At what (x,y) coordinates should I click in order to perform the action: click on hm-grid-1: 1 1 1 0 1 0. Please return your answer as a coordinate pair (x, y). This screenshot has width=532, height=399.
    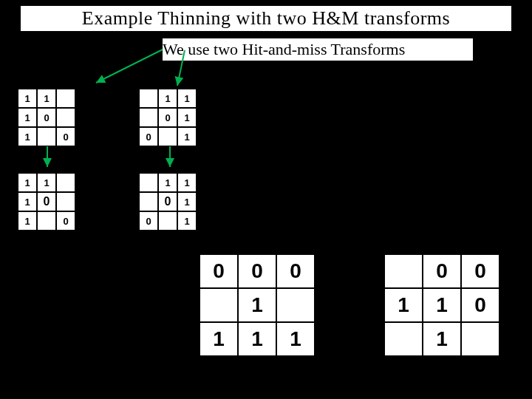
    Looking at the image, I should click on (47, 117).